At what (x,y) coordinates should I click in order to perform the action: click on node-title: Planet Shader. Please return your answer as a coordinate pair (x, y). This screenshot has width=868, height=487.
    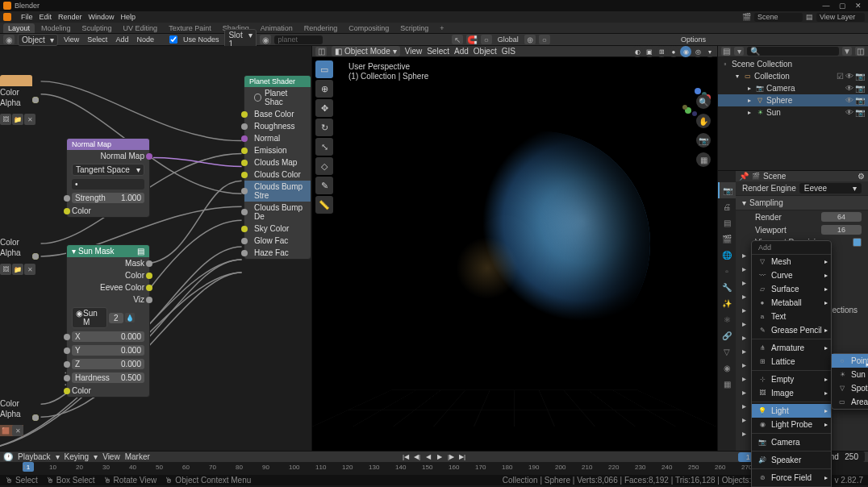
    Looking at the image, I should click on (278, 81).